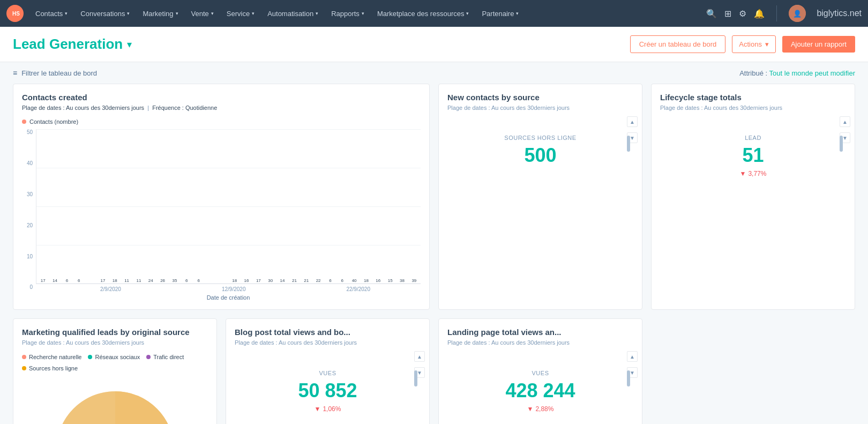 The image size is (868, 424). I want to click on metric-inner: LEAD 51 ▼ 3,77%, so click(753, 152).